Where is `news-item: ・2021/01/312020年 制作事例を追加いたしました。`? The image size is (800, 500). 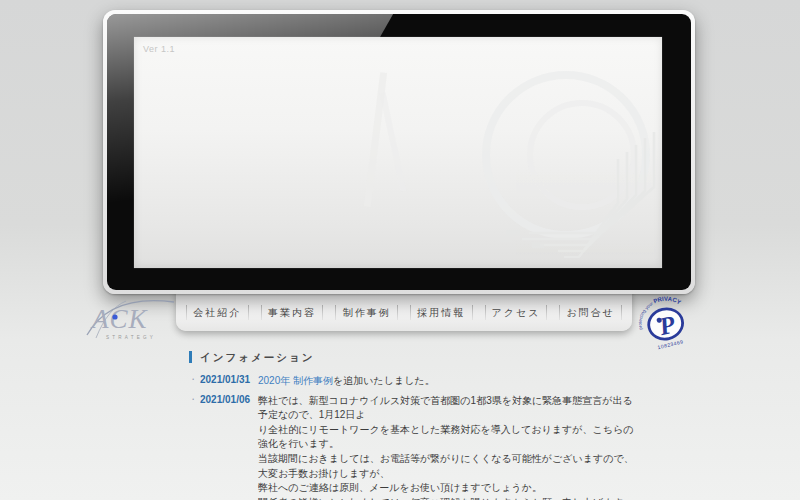
news-item: ・2021/01/312020年 制作事例を追加いたしました。 is located at coordinates (415, 382).